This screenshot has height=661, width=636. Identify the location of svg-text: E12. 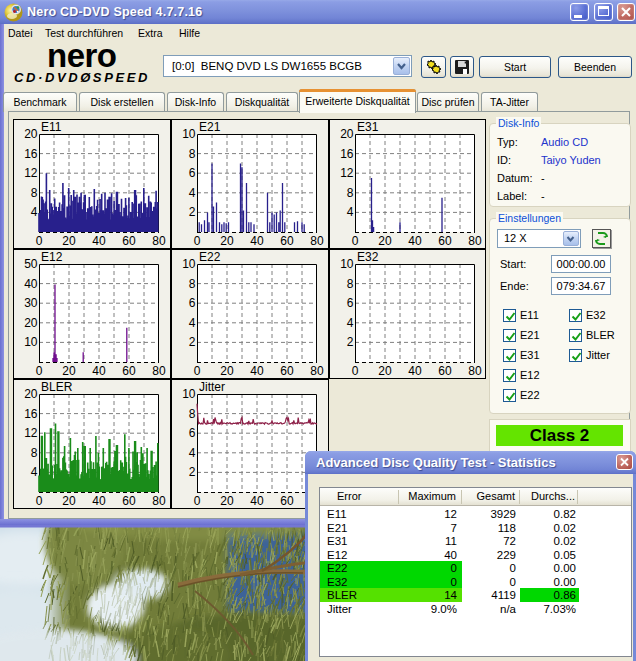
(52, 257).